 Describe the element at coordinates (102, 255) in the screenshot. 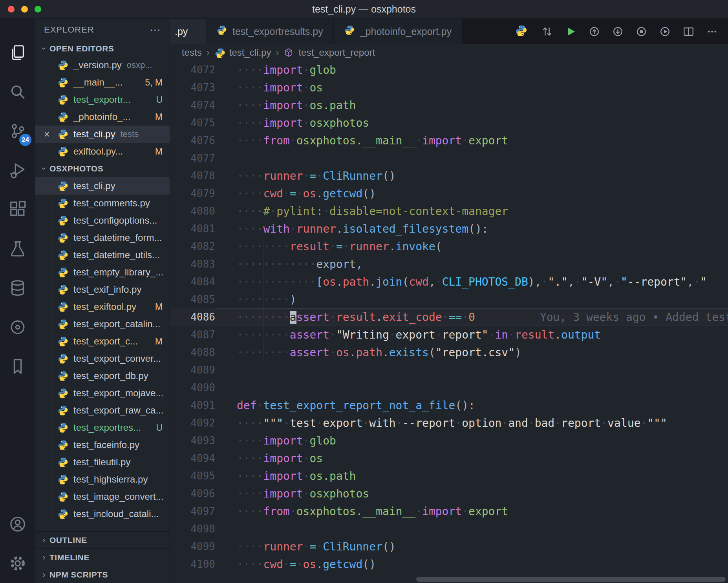

I see `tree-item: test_datetime_utils...` at that location.